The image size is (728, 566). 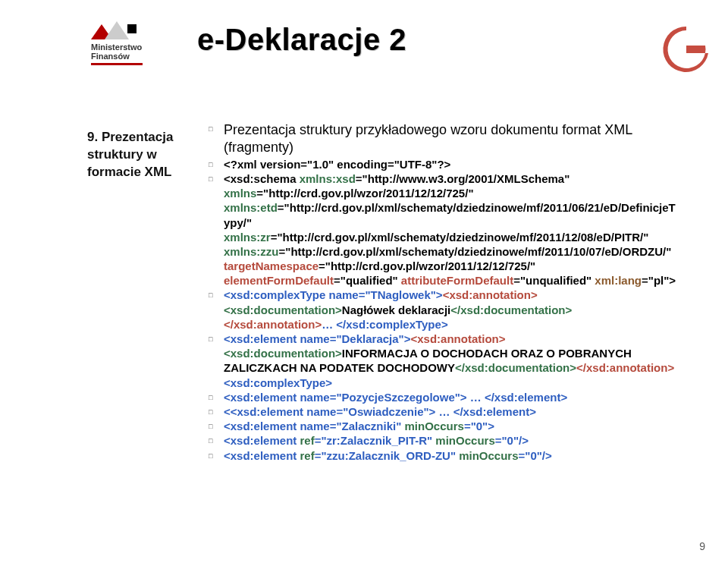 What do you see at coordinates (451, 310) in the screenshot?
I see `list-item-text: <xsd:complexType name="TNaglowek"><xsd:a…` at bounding box center [451, 310].